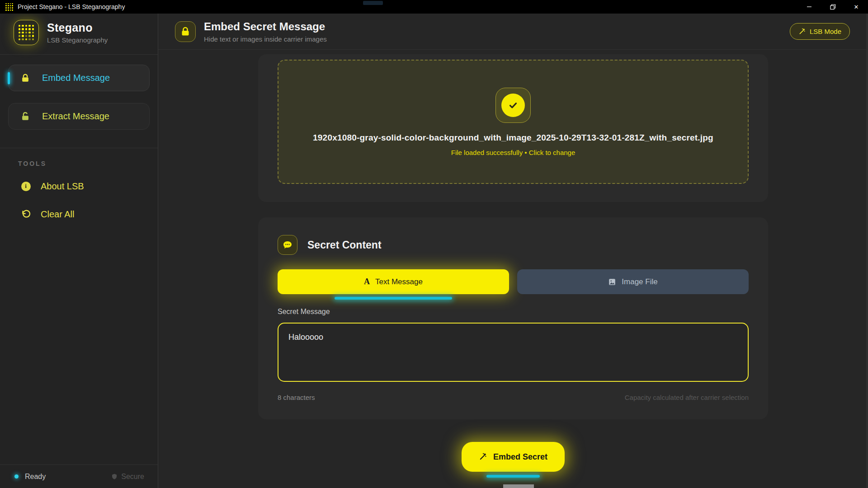  Describe the element at coordinates (77, 28) in the screenshot. I see `brand-name: Stegano` at that location.